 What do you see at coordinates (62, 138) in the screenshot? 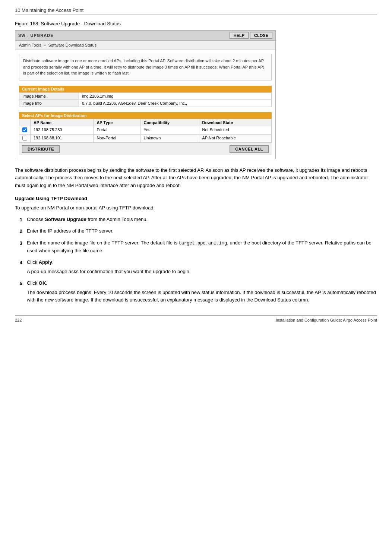
I see `ap-row-ap-name: 192.168.88.101` at bounding box center [62, 138].